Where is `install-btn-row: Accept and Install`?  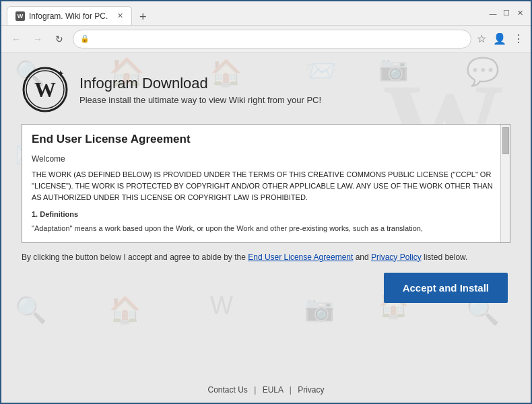 install-btn-row: Accept and Install is located at coordinates (266, 288).